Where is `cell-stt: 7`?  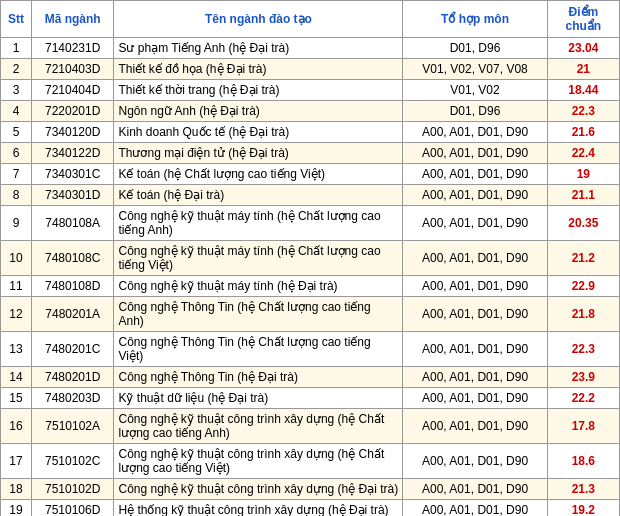
cell-stt: 7 is located at coordinates (16, 174).